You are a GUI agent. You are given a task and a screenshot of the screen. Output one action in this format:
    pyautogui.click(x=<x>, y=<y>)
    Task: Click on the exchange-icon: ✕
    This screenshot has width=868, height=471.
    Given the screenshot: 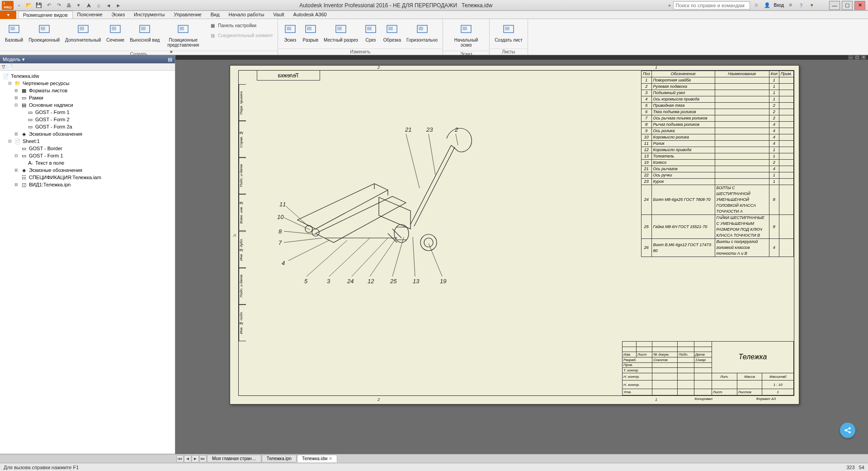 What is the action you would take?
    pyautogui.click(x=790, y=5)
    